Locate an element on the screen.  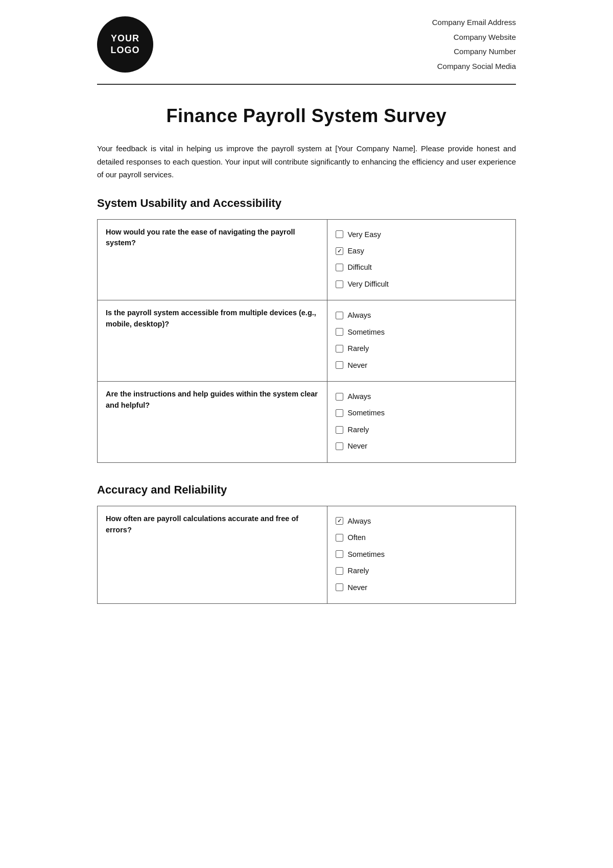
survey-title: Finance Payroll System Survey is located at coordinates (306, 116).